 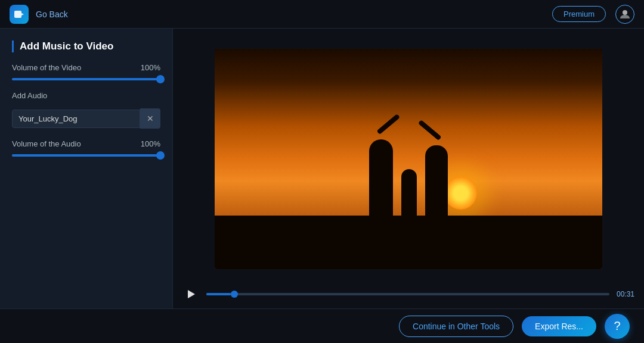 I want to click on continue-other-tools-button: Continue in Other Tools, so click(x=456, y=326).